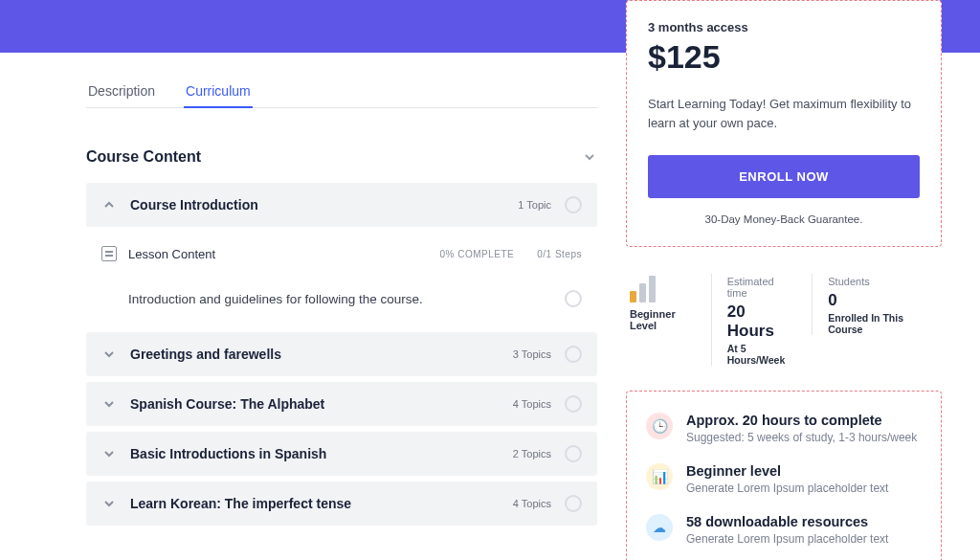 The height and width of the screenshot is (560, 980). What do you see at coordinates (109, 254) in the screenshot?
I see `document-icon` at bounding box center [109, 254].